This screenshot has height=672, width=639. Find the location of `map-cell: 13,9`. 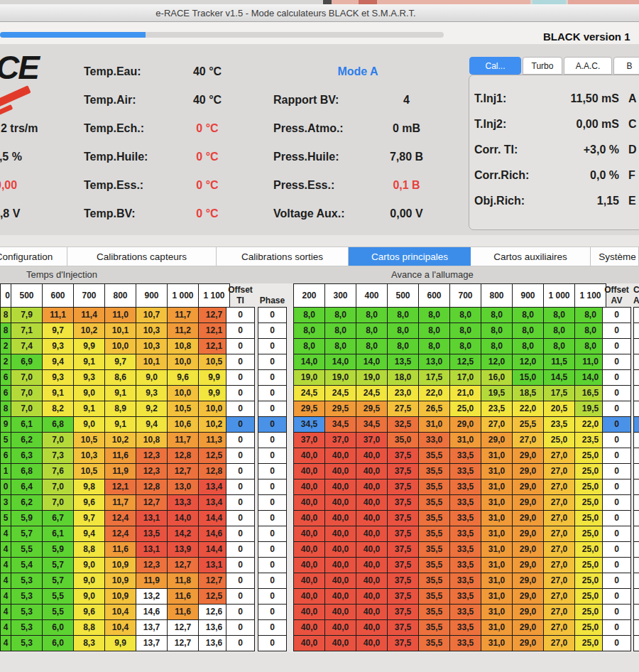

map-cell: 13,9 is located at coordinates (183, 550).